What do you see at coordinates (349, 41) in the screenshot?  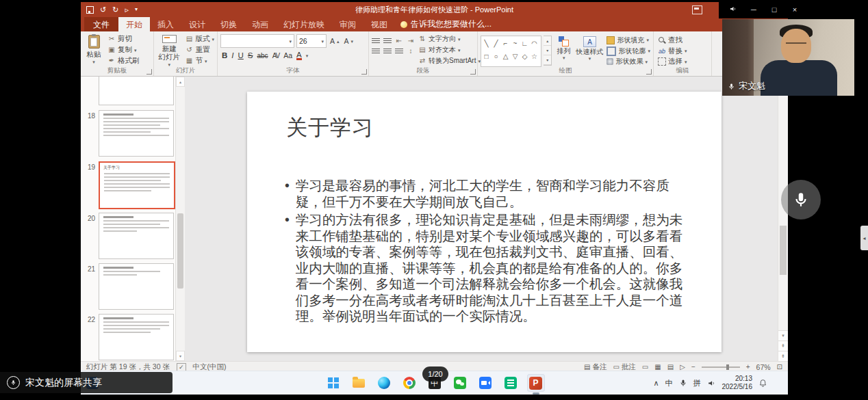 I see `shrink-font-button: A▾` at bounding box center [349, 41].